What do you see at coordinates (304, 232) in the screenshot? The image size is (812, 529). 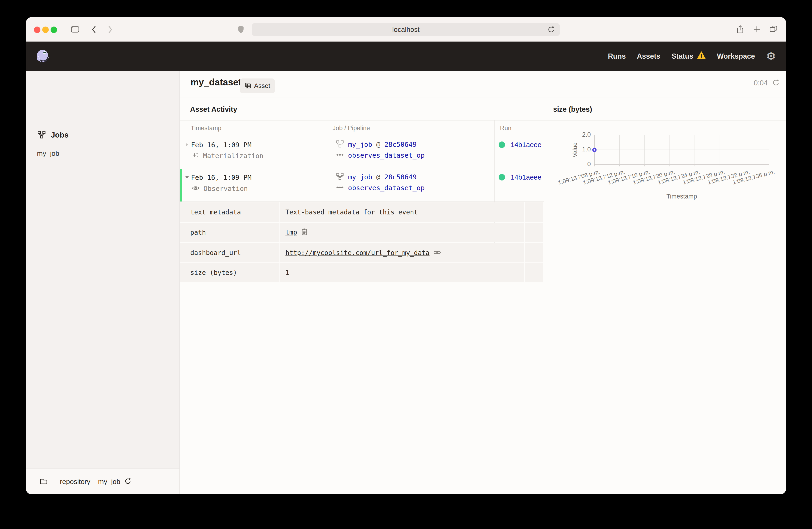 I see `copy-clipboard-icon` at bounding box center [304, 232].